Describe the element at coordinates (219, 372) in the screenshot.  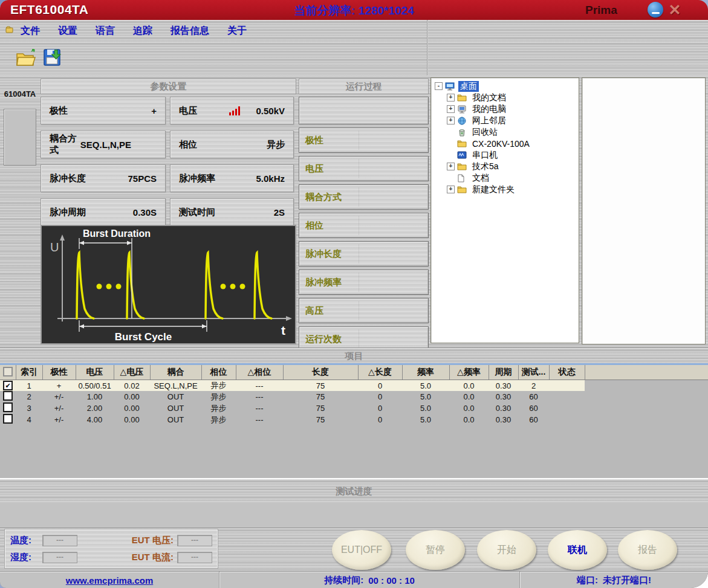
I see `col-phase: 相位` at that location.